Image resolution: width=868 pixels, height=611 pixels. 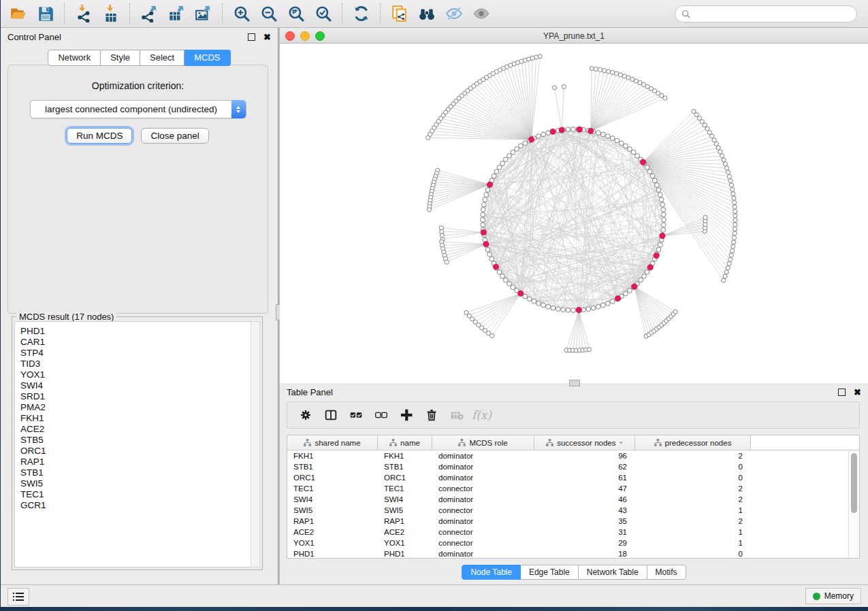 I want to click on mcds-result-list: PHD1CAR1STP4TID3YOX1SWI4SRD1PMA2FKH1ACE2…, so click(x=133, y=444).